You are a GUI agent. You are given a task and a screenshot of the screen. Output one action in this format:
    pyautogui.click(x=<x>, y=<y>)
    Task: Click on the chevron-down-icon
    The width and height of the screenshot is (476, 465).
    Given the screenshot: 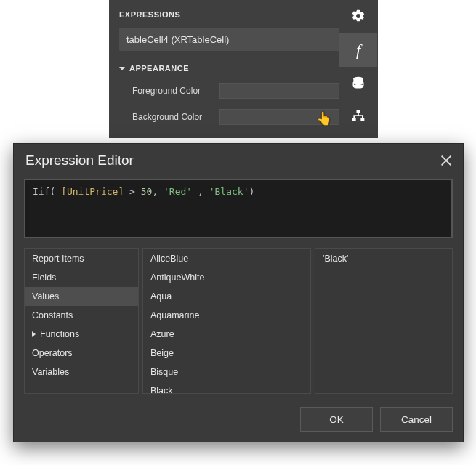 What is the action you would take?
    pyautogui.click(x=122, y=68)
    